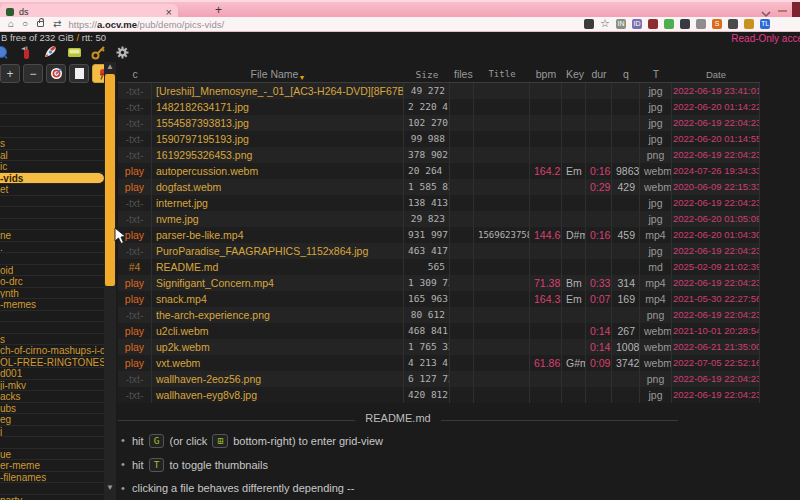 The image size is (800, 500). Describe the element at coordinates (749, 24) in the screenshot. I see `ext-medal-icon` at that location.